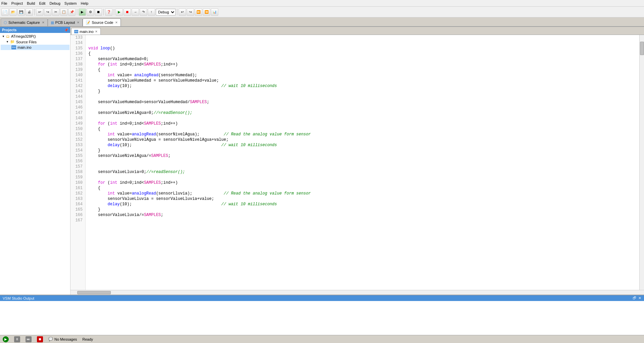 This screenshot has height=343, width=644. Describe the element at coordinates (35, 36) in the screenshot. I see `tree-project: ▼ 🗂 ATmega328P()` at that location.